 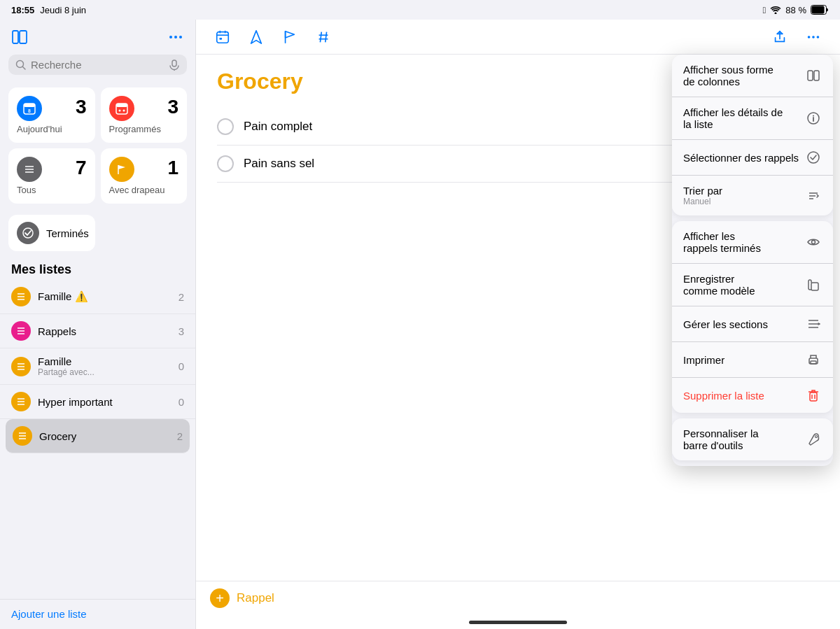 I want to click on all-icon, so click(x=29, y=169).